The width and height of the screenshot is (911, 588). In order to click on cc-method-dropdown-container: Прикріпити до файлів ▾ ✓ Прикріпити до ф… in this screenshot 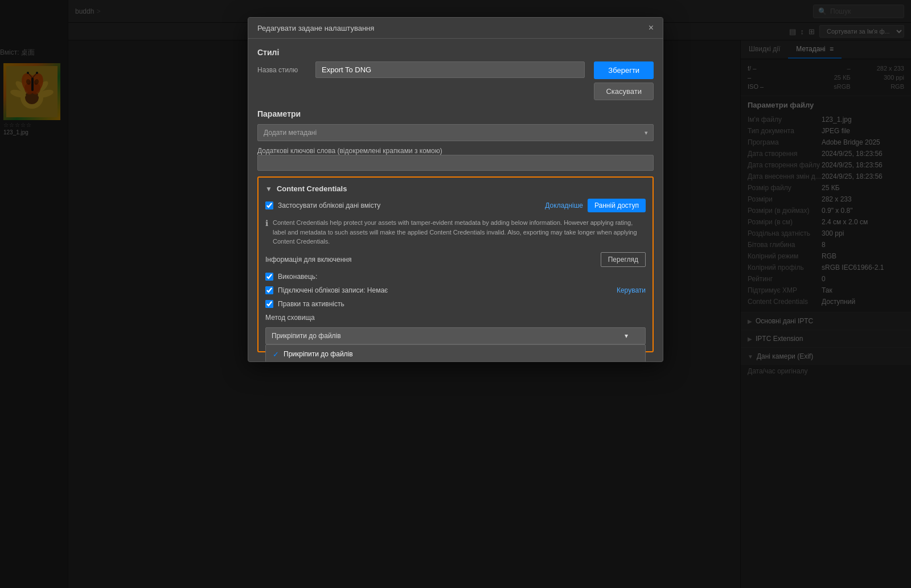, I will do `click(456, 336)`.